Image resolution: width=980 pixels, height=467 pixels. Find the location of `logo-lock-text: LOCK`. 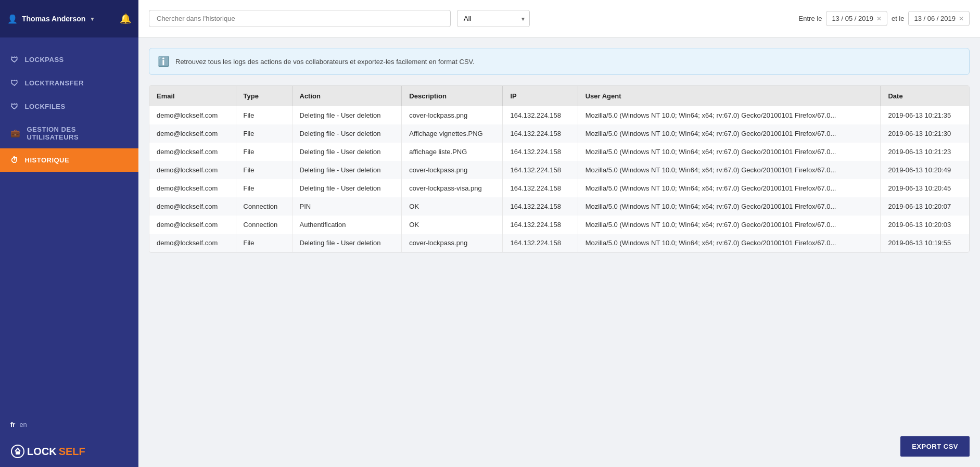

logo-lock-text: LOCK is located at coordinates (42, 452).